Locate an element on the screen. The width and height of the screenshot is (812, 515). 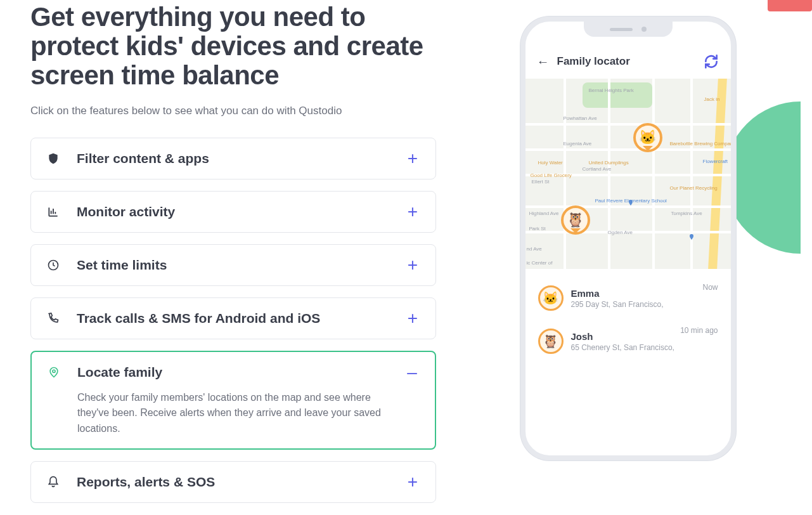
accordion-title: Reports, alerts & SOS is located at coordinates (233, 482).